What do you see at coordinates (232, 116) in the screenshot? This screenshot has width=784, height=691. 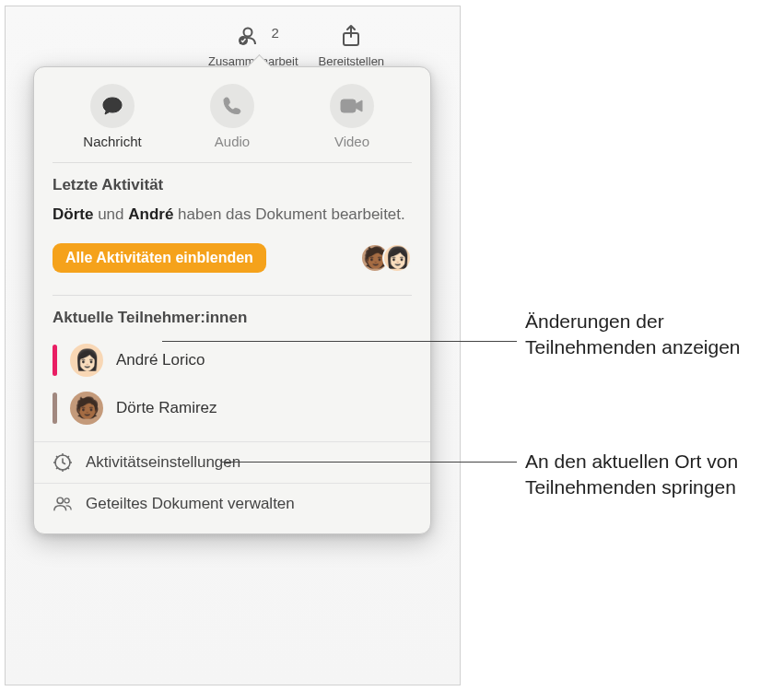 I see `audio-tab: Audio` at bounding box center [232, 116].